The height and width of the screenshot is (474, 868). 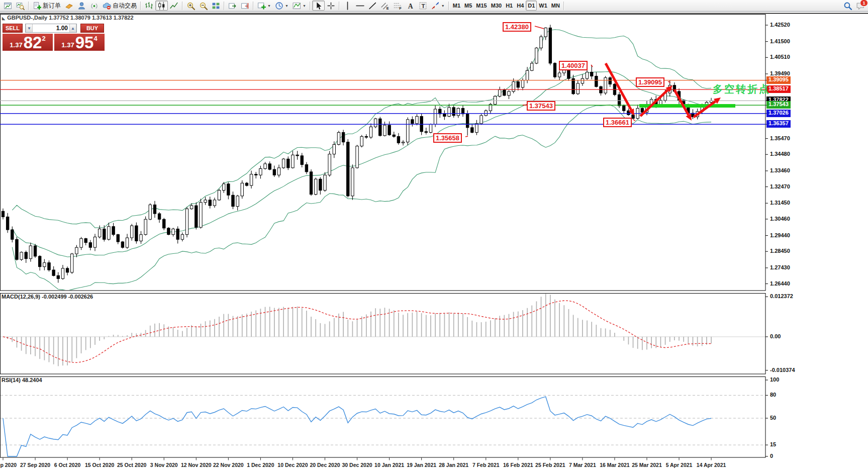 What do you see at coordinates (650, 82) in the screenshot?
I see `price-annotation-label: 1.39095` at bounding box center [650, 82].